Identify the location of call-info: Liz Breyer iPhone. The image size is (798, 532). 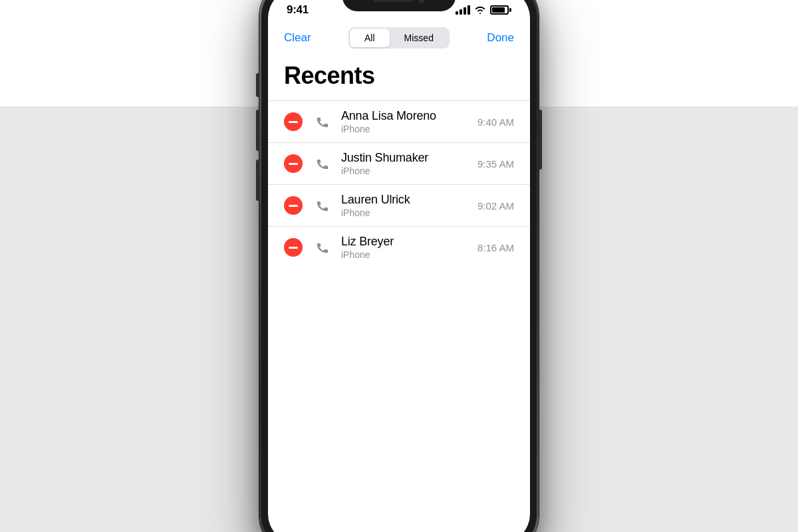
(410, 247).